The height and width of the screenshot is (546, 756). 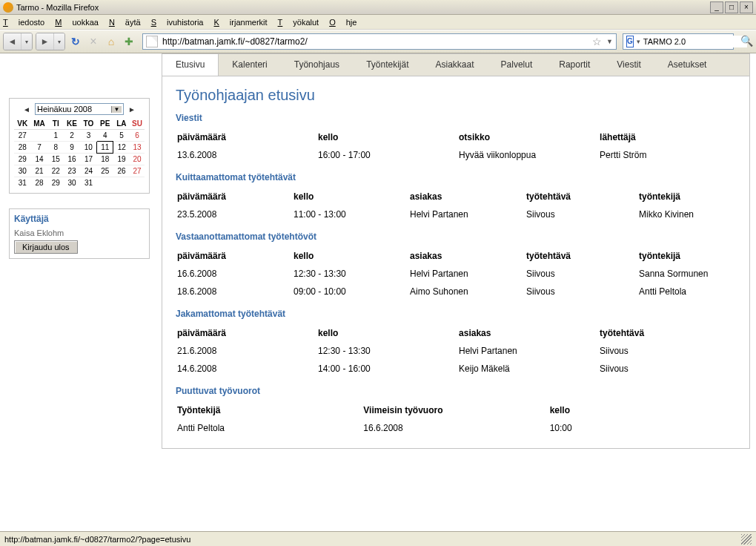 I want to click on tab-kalenteri: Kalenteri, so click(x=249, y=65).